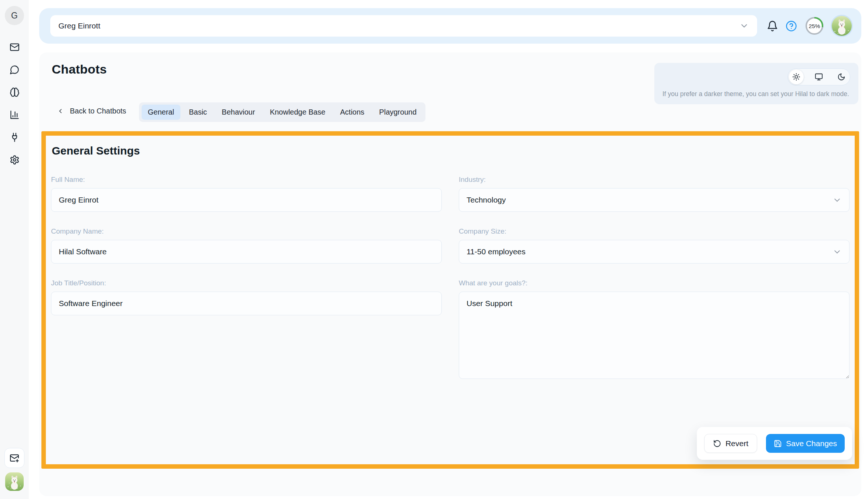 Image resolution: width=868 pixels, height=499 pixels. What do you see at coordinates (841, 77) in the screenshot?
I see `theme-dark-button` at bounding box center [841, 77].